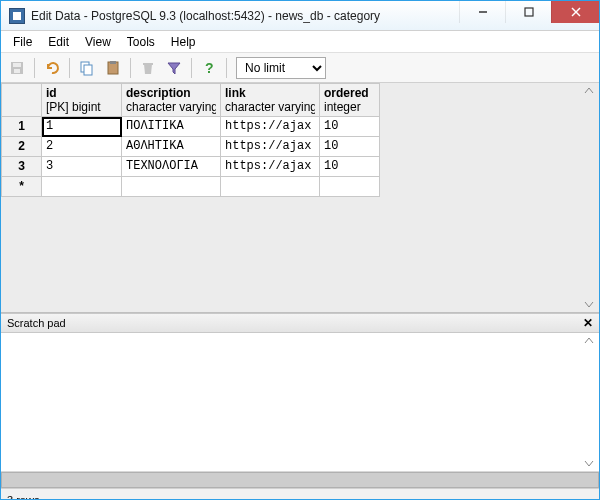  I want to click on row-header-new: *, so click(22, 187).